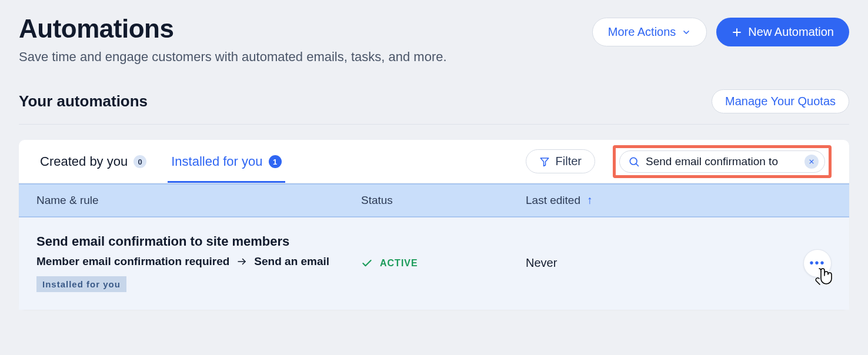 This screenshot has height=355, width=868. What do you see at coordinates (569, 161) in the screenshot?
I see `filter-label: Filter` at bounding box center [569, 161].